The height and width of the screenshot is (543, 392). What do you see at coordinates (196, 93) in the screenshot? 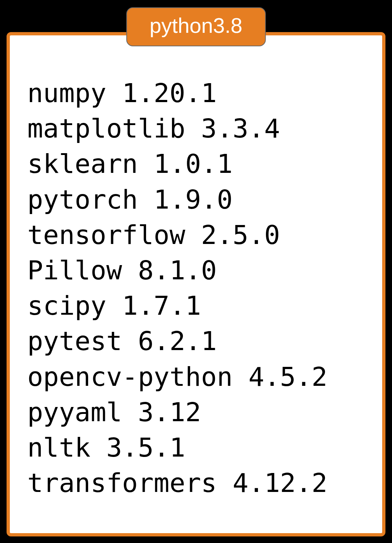
I see `package-item: numpy 1.20.1` at bounding box center [196, 93].